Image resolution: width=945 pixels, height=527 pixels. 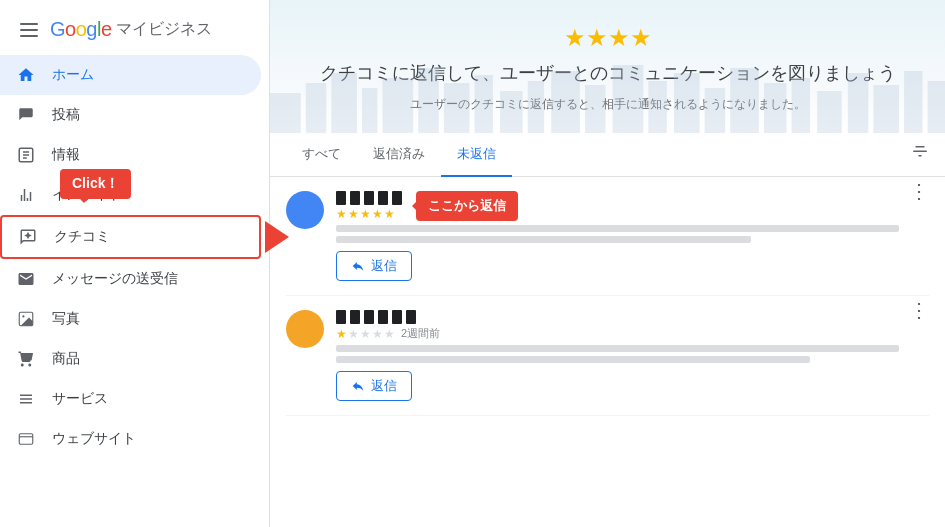 I want to click on posts-icon, so click(x=26, y=115).